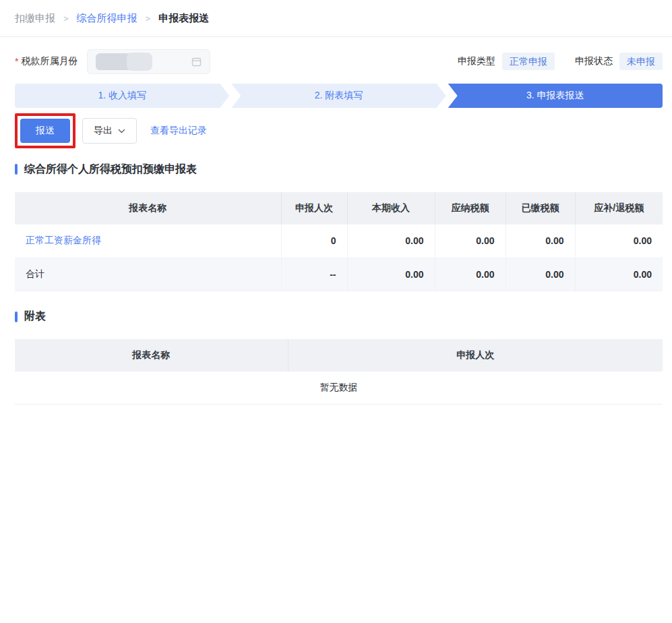 Image resolution: width=672 pixels, height=623 pixels. I want to click on empty-state-row: 暂无数据, so click(338, 388).